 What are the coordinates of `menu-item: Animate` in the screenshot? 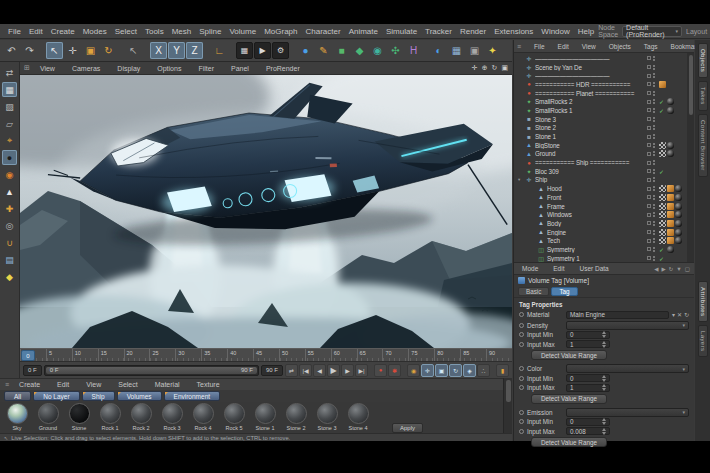 It's located at (364, 32).